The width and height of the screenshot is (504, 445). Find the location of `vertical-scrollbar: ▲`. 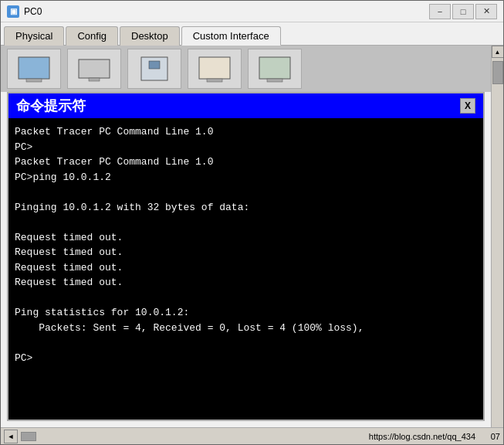

vertical-scrollbar: ▲ is located at coordinates (497, 236).